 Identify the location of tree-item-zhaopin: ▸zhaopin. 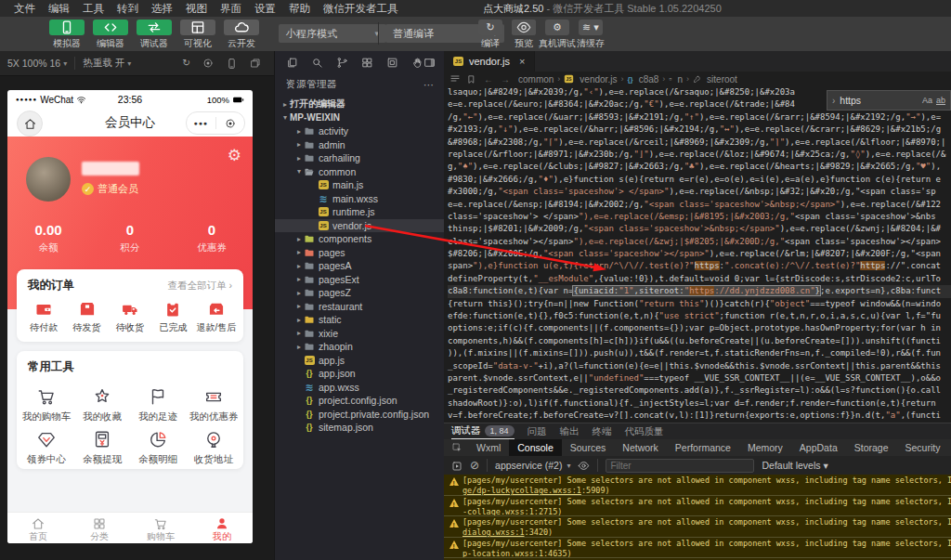
(360, 347).